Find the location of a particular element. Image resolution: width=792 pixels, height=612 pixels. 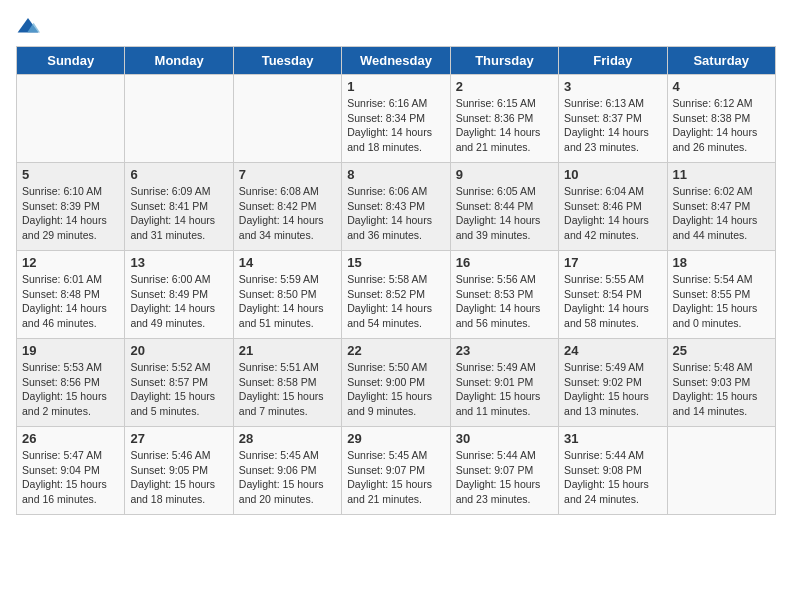

day-number: 3 is located at coordinates (612, 86).